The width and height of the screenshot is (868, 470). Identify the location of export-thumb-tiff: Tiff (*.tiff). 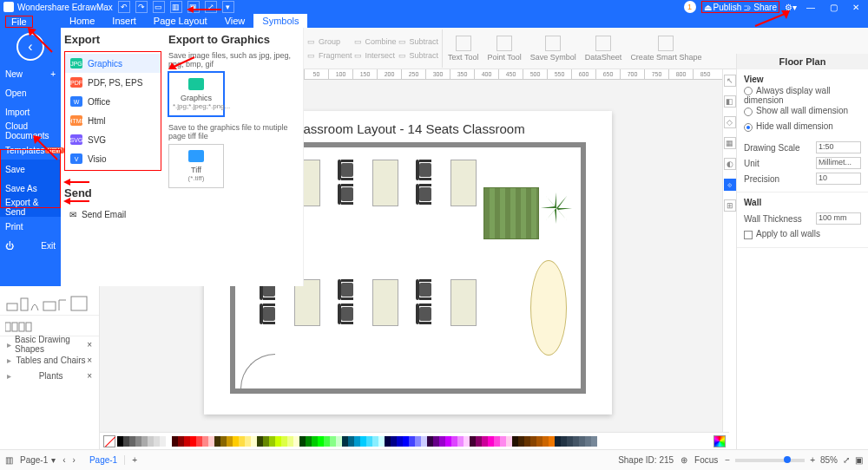
(196, 166).